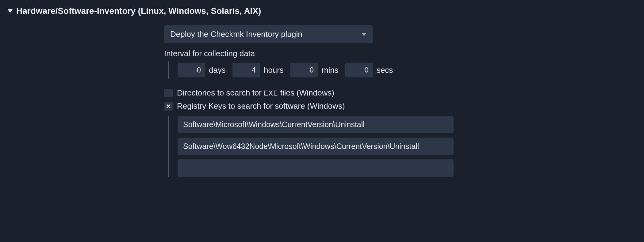 The height and width of the screenshot is (242, 644). What do you see at coordinates (217, 70) in the screenshot?
I see `days-unit: days` at bounding box center [217, 70].